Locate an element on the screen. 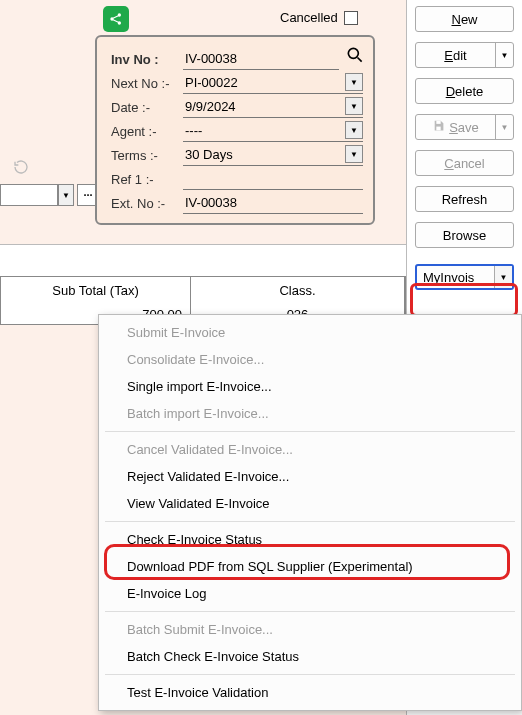 The height and width of the screenshot is (715, 522). browse-button: Browse is located at coordinates (464, 235).